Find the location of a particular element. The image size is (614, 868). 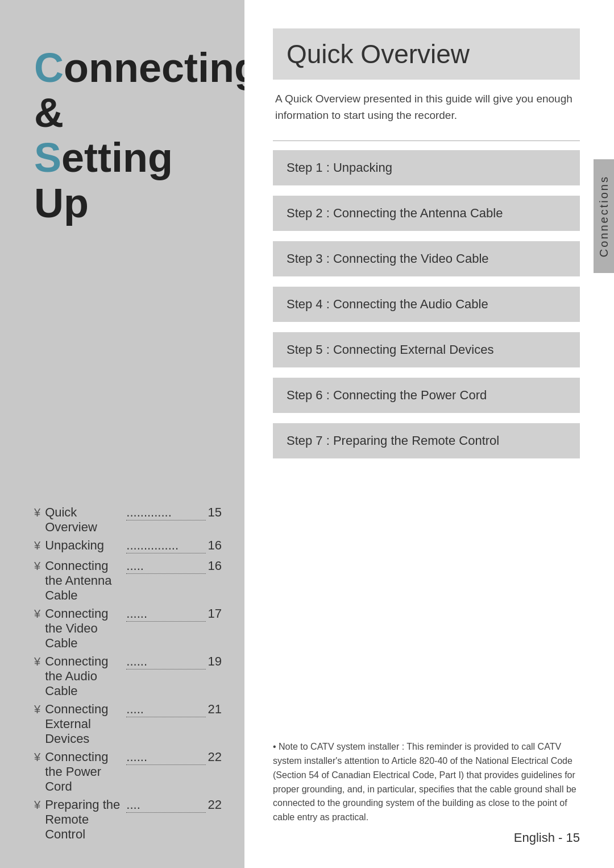

toc-item-2: ¥ Unpacking ............... 16 is located at coordinates (128, 547).